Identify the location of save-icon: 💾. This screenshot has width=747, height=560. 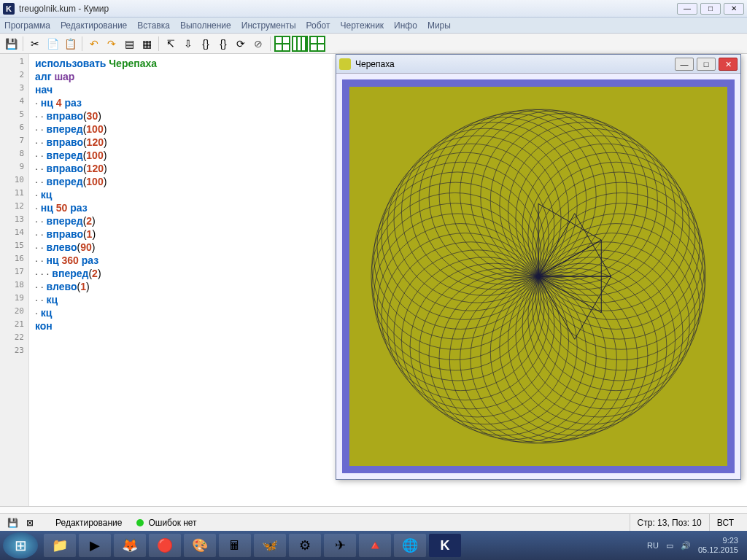
(11, 44).